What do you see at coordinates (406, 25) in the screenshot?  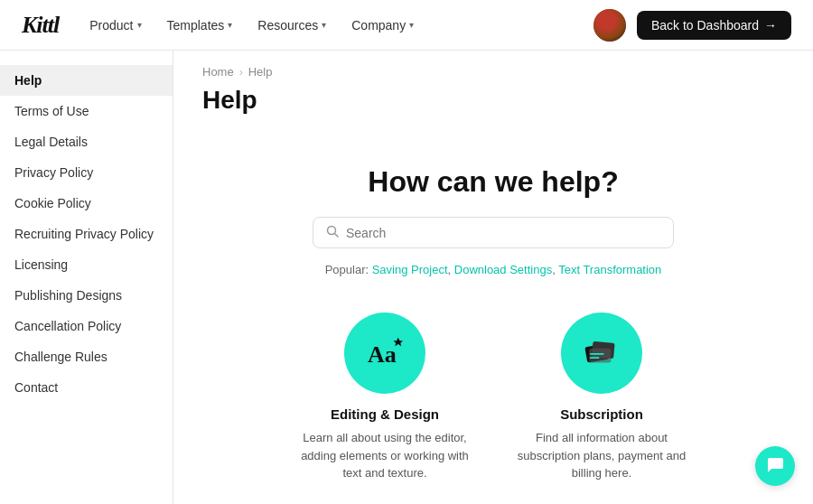 I see `navbar: Kittl Product ▾ Templates ▾ Resources ▾ …` at bounding box center [406, 25].